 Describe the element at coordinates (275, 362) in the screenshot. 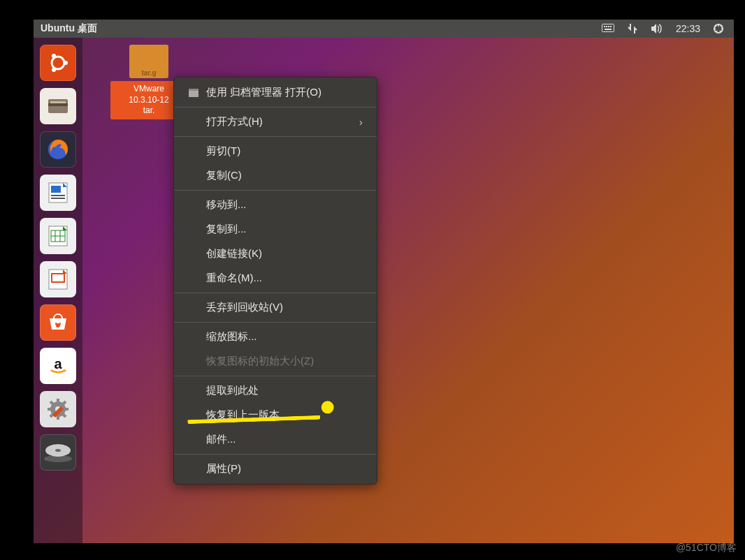

I see `menu-restore-icon-size: 恢复图标的初始大小(Z)` at that location.